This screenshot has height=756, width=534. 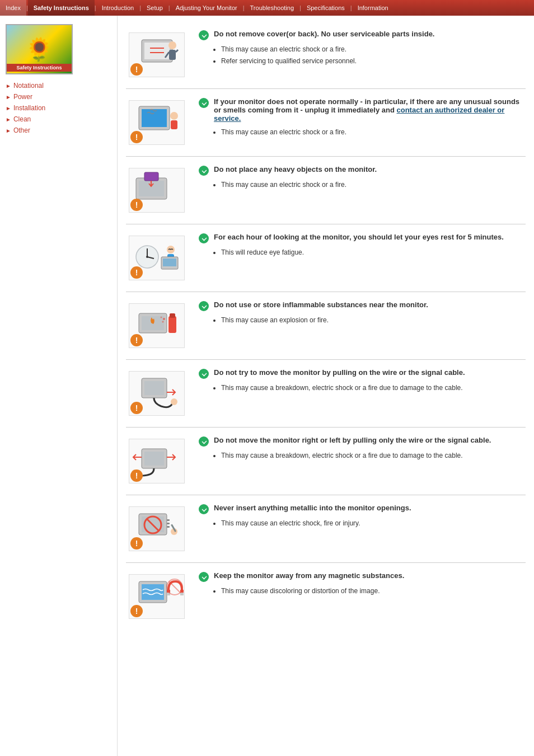 What do you see at coordinates (368, 591) in the screenshot?
I see `safety-bullets-9: This may cause discoloring or distortion…` at bounding box center [368, 591].